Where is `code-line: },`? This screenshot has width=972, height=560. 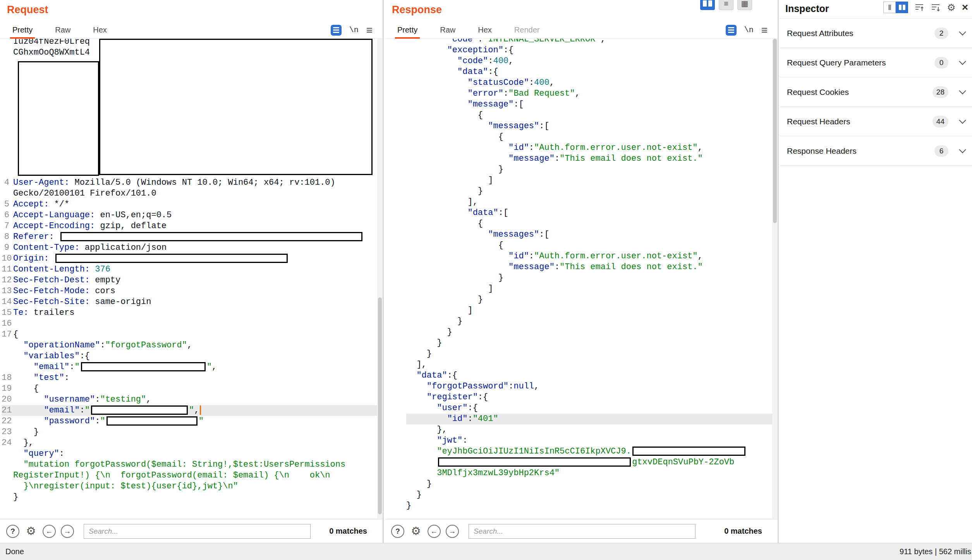
code-line: }, is located at coordinates (592, 430).